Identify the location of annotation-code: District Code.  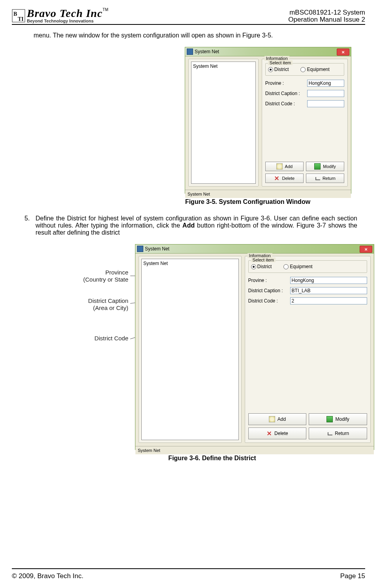
(111, 338).